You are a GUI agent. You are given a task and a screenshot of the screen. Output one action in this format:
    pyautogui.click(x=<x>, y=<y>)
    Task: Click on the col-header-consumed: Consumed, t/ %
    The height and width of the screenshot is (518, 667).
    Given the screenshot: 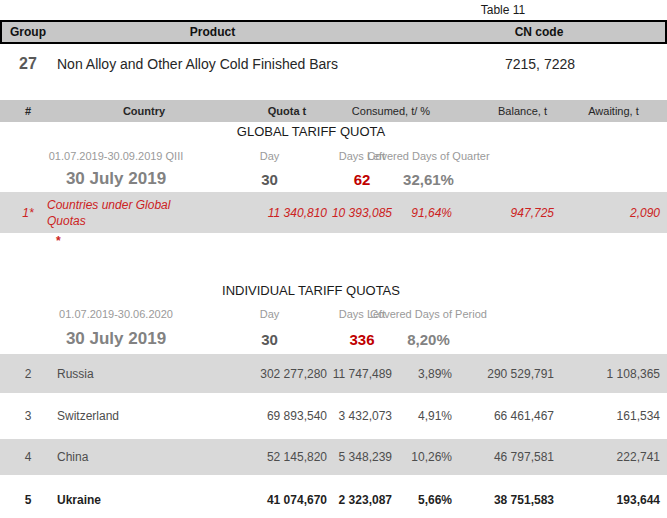 What is the action you would take?
    pyautogui.click(x=391, y=111)
    